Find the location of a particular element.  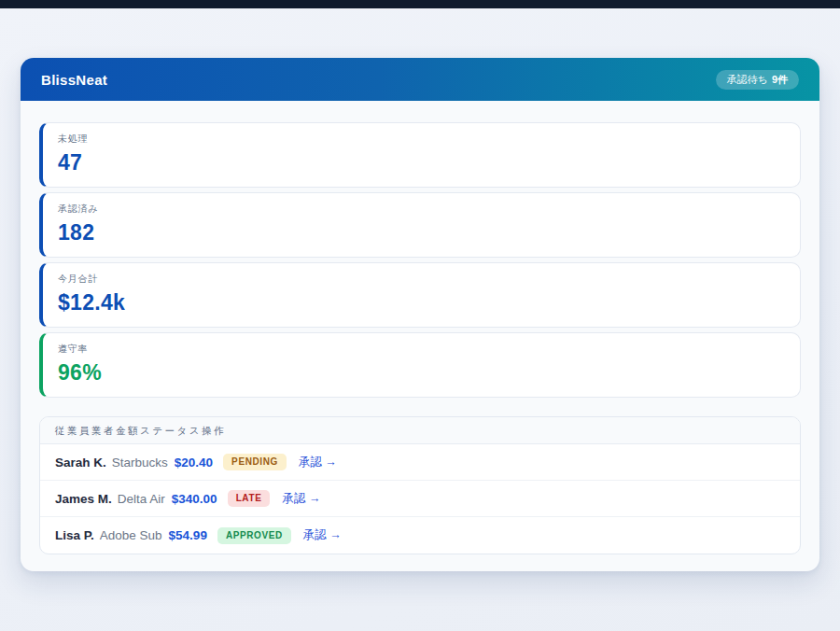

expense-amount: $20.40 is located at coordinates (194, 463).